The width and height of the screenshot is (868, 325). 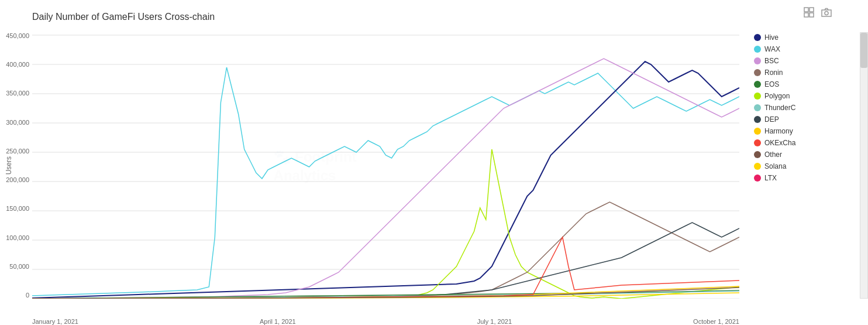 What do you see at coordinates (810, 61) in the screenshot?
I see `legend-item-bsc: BSC` at bounding box center [810, 61].